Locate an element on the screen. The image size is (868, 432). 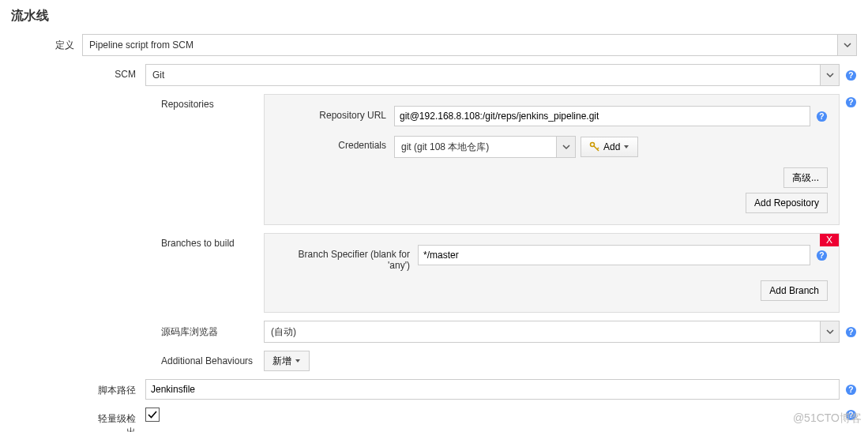
add-branch-button: Add Branch is located at coordinates (795, 291).